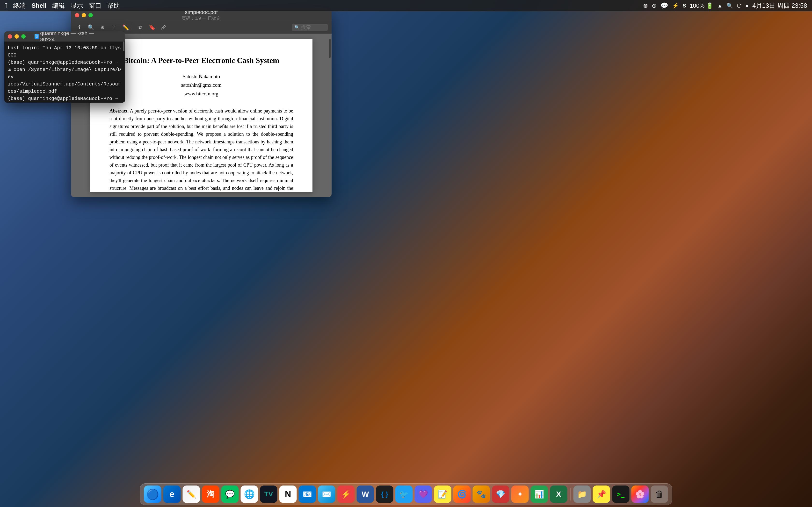  What do you see at coordinates (443, 494) in the screenshot?
I see `dock-item-stickies: 📝` at bounding box center [443, 494].